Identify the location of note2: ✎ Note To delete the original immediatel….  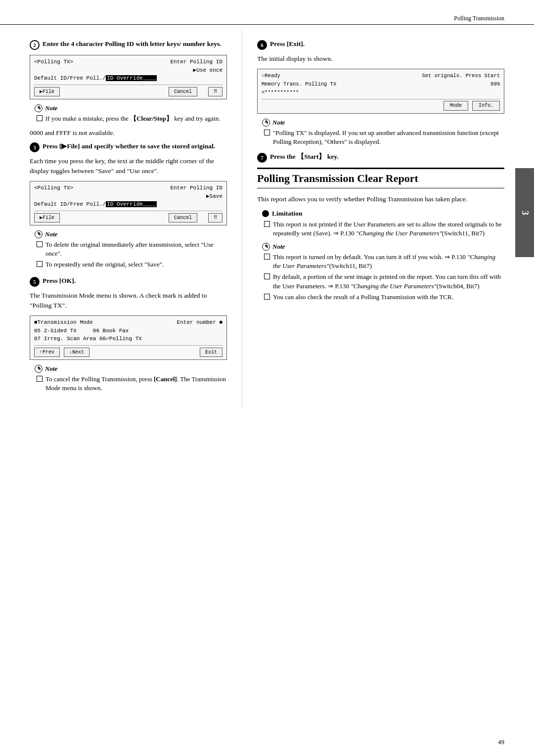
(129, 250).